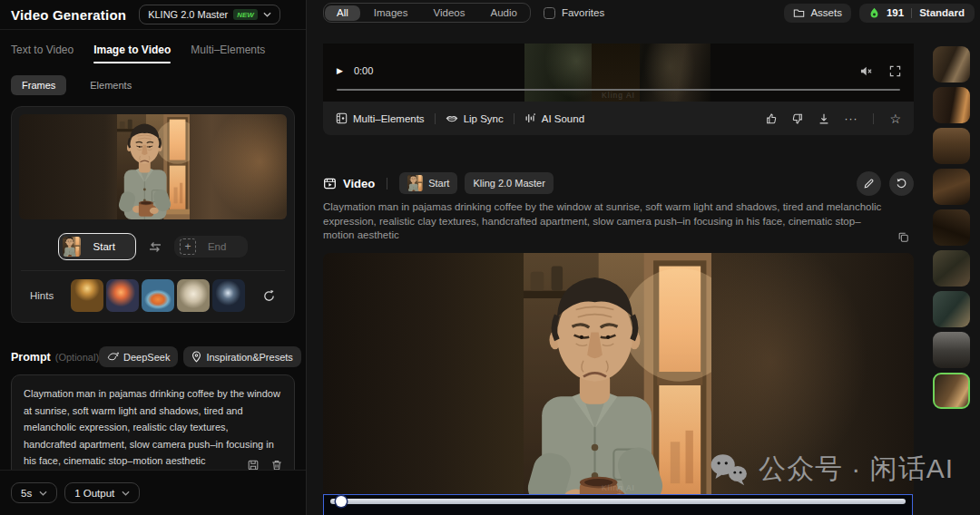  Describe the element at coordinates (152, 247) in the screenshot. I see `frame-row: Start + End` at that location.